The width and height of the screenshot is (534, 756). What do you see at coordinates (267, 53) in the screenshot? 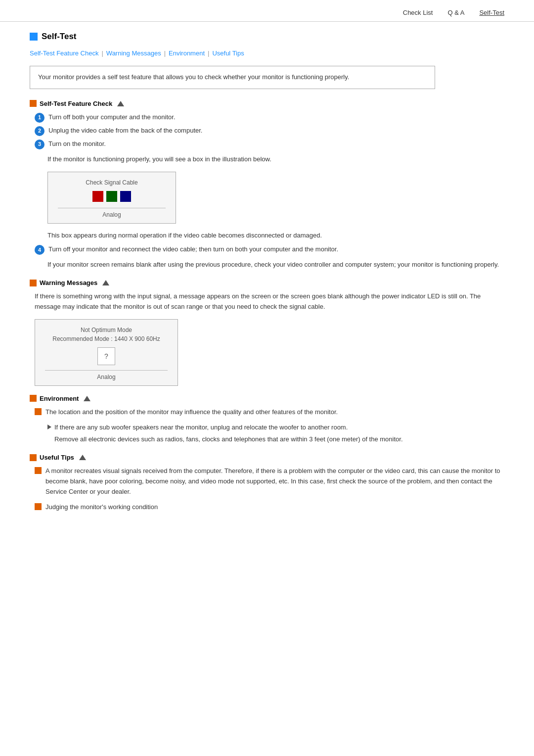
I see `sub-navigation: Self-Test Feature Check | Warning Messag…` at bounding box center [267, 53].